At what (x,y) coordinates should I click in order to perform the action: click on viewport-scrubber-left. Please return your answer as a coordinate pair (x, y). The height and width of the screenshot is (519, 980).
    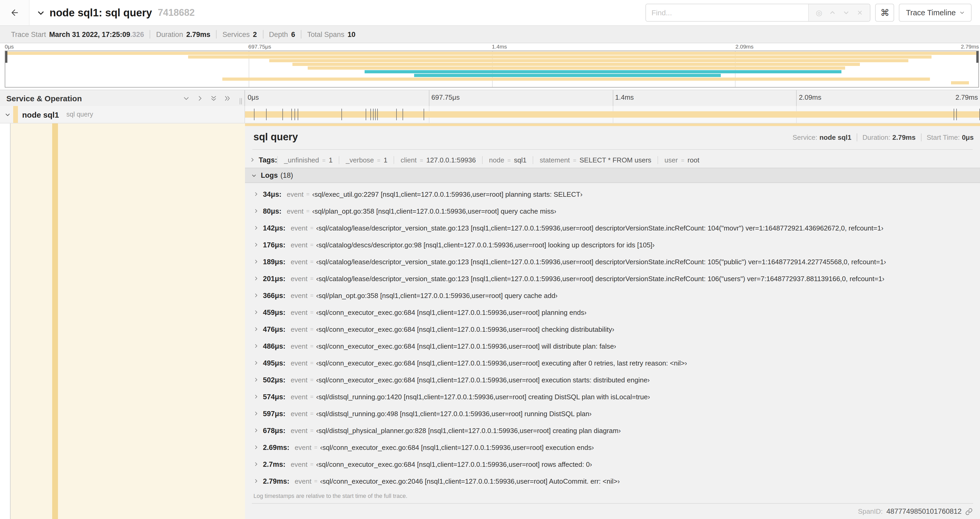
    Looking at the image, I should click on (6, 57).